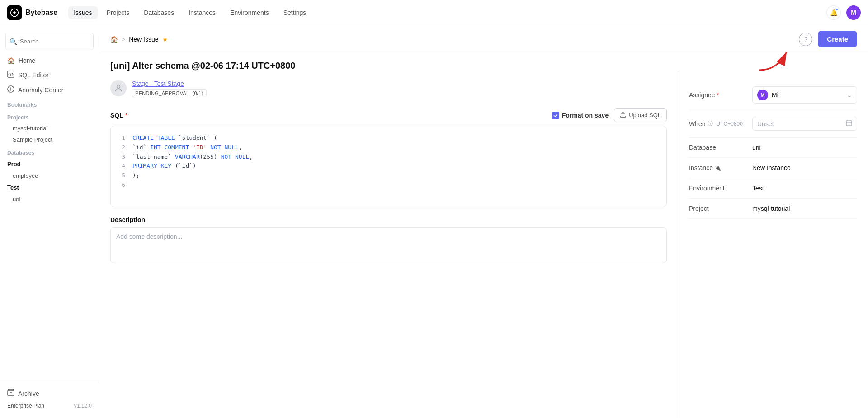 This screenshot has width=868, height=418. What do you see at coordinates (623, 115) in the screenshot?
I see `upload-icon` at bounding box center [623, 115].